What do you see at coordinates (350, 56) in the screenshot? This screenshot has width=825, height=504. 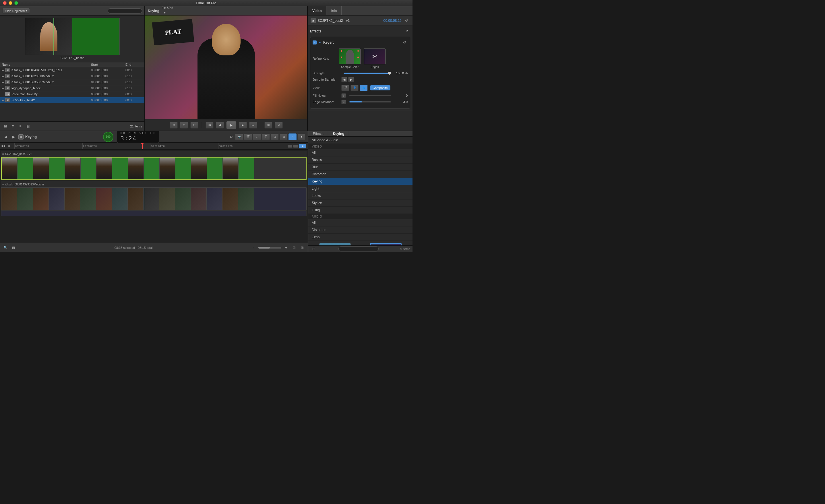 I see `sample-color-btn` at bounding box center [350, 56].